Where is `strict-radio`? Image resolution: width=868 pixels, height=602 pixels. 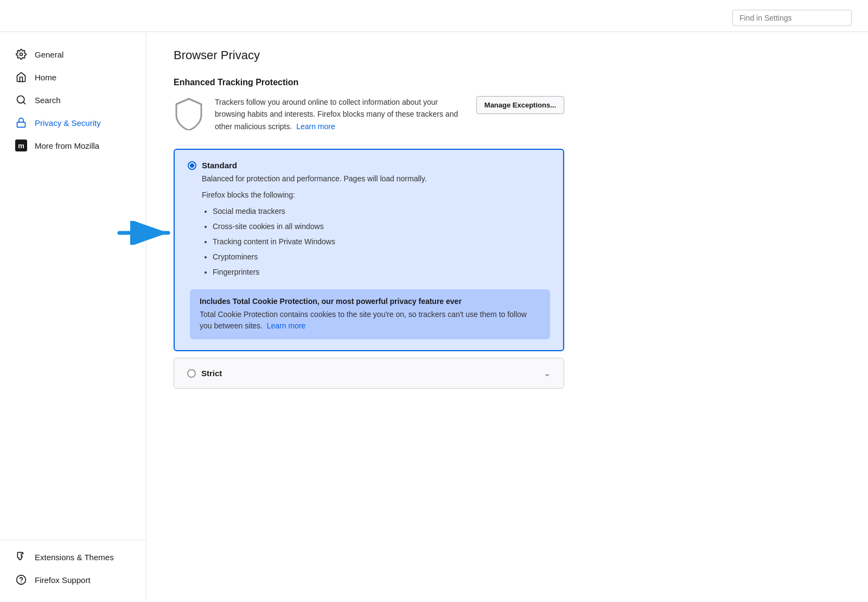 strict-radio is located at coordinates (192, 373).